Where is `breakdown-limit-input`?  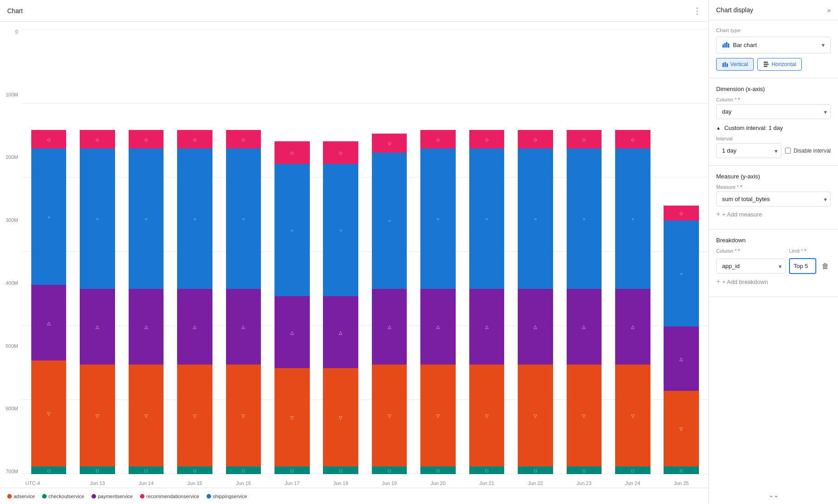
breakdown-limit-input is located at coordinates (803, 266).